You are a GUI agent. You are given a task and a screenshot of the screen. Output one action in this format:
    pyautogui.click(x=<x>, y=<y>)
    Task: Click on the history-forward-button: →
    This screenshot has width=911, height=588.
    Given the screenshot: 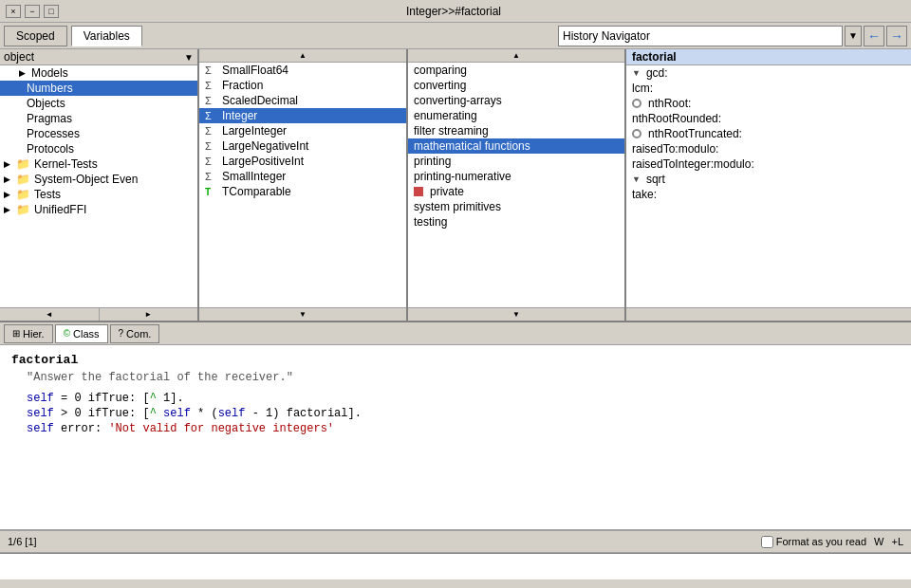 What is the action you would take?
    pyautogui.click(x=897, y=36)
    